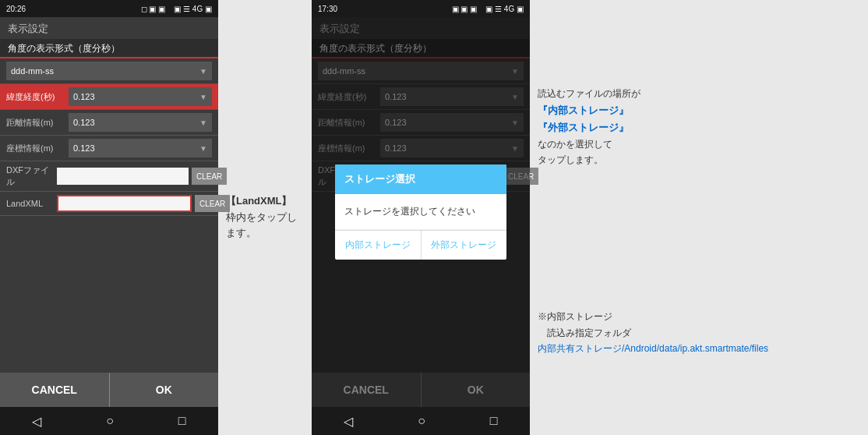  Describe the element at coordinates (109, 421) in the screenshot. I see `nav-bar-left: ◁ ○ □` at that location.